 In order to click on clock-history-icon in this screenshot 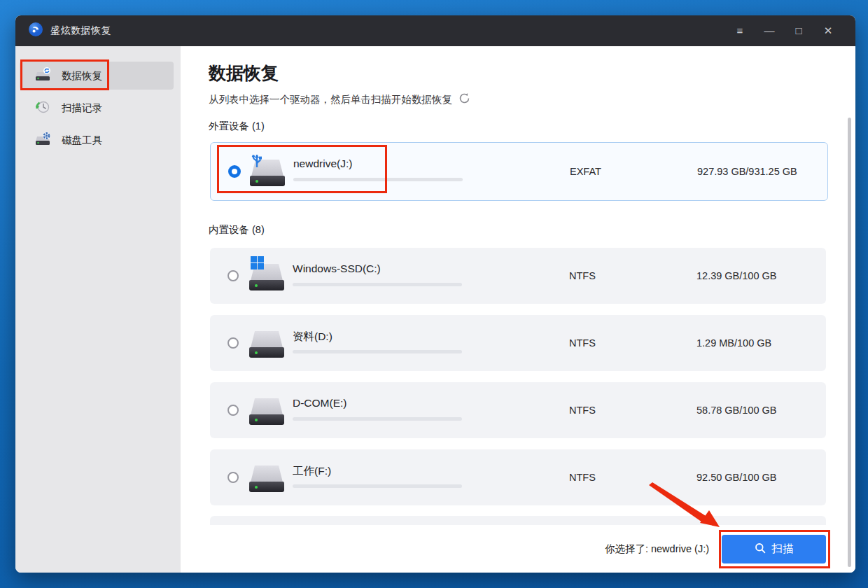, I will do `click(43, 108)`.